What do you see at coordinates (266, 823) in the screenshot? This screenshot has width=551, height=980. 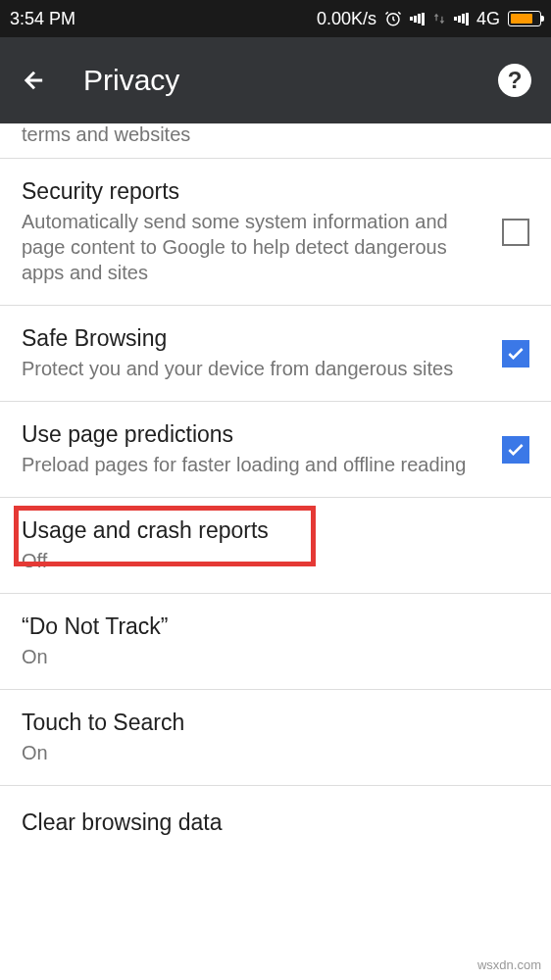 I see `setting-title: Clear browsing data` at bounding box center [266, 823].